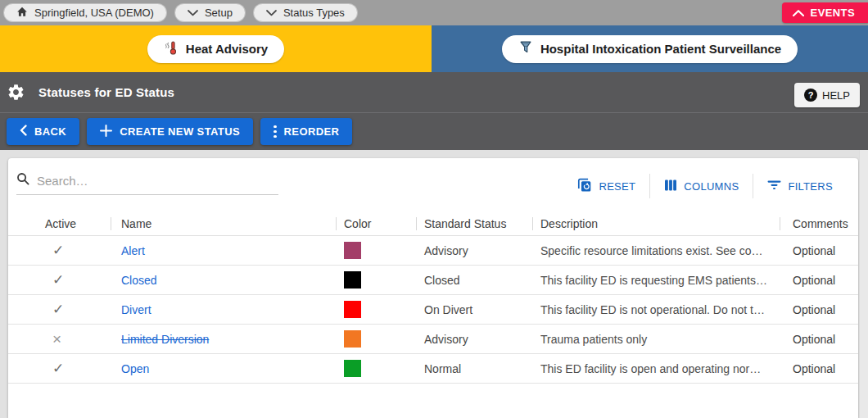 The height and width of the screenshot is (418, 868). I want to click on vertical-scrollbar, so click(863, 284).